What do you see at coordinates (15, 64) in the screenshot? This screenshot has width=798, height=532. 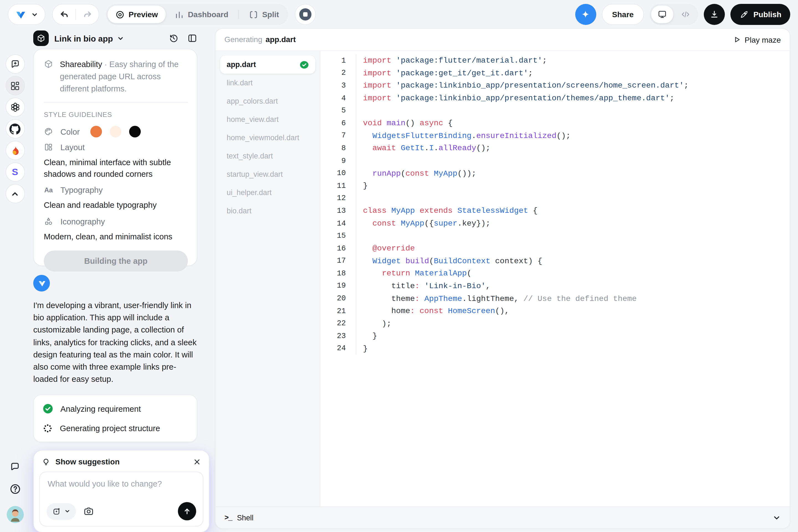 I see `new-chat-button` at bounding box center [15, 64].